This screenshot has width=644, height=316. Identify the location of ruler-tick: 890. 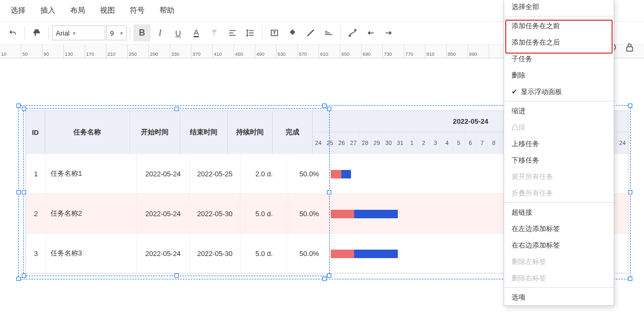
(479, 51).